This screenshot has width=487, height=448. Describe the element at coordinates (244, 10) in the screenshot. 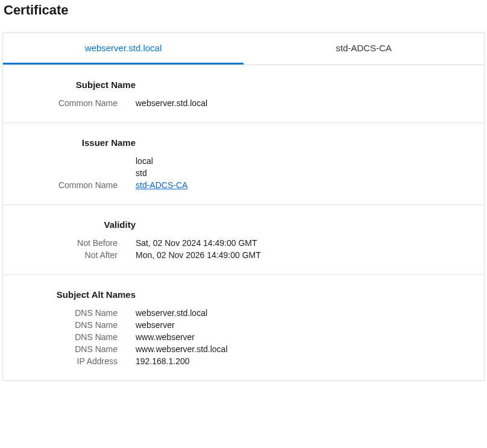

I see `page-title: Certificate` at that location.